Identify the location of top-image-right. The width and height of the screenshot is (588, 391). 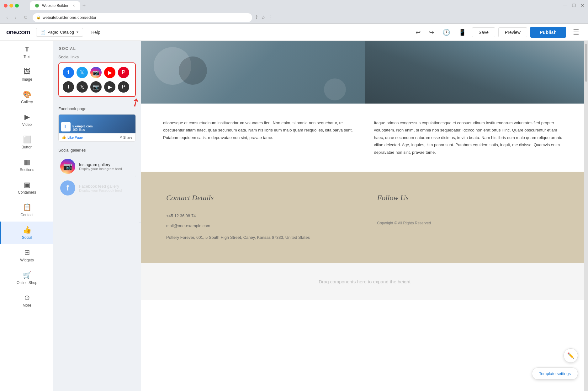
(477, 72).